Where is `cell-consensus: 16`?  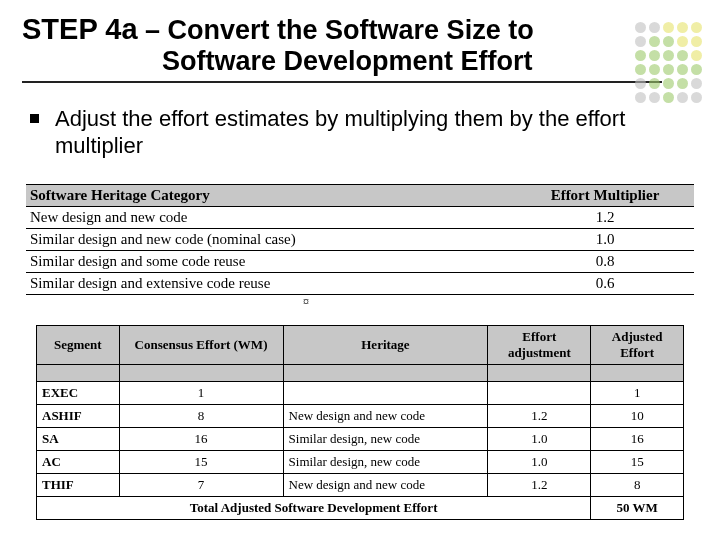 cell-consensus: 16 is located at coordinates (201, 438).